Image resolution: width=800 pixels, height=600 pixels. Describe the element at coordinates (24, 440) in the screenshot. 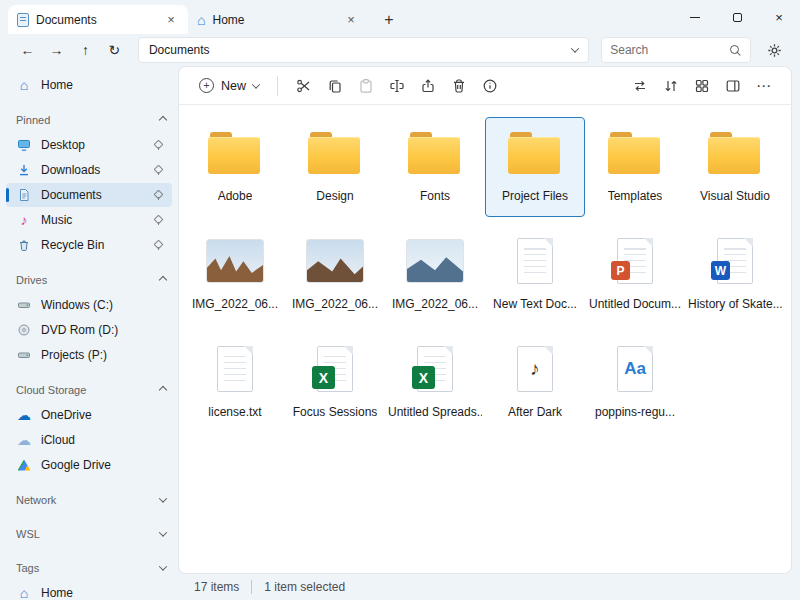

I see `icloud-cloud-icon: ☁` at that location.